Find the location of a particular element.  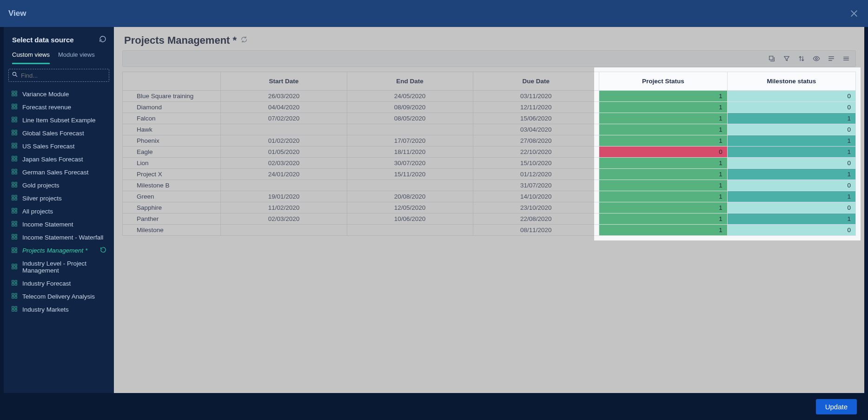

row-header: Falcon is located at coordinates (172, 119).